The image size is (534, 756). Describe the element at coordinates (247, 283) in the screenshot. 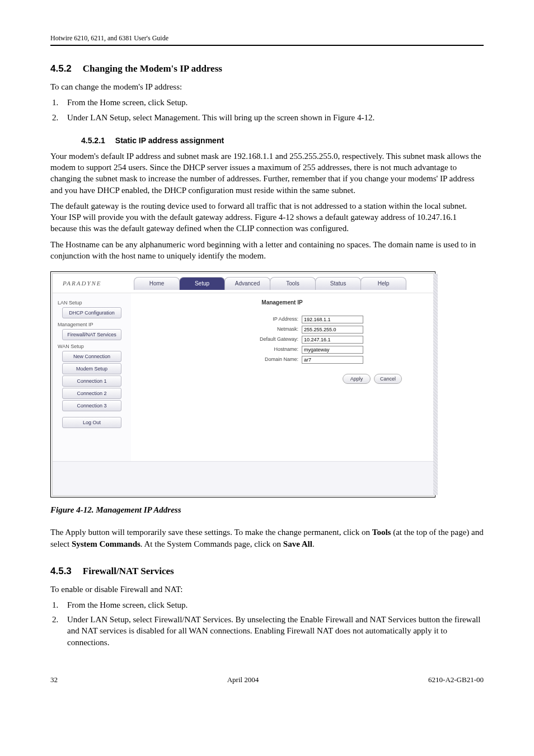

I see `tab-advanced: Advanced` at that location.